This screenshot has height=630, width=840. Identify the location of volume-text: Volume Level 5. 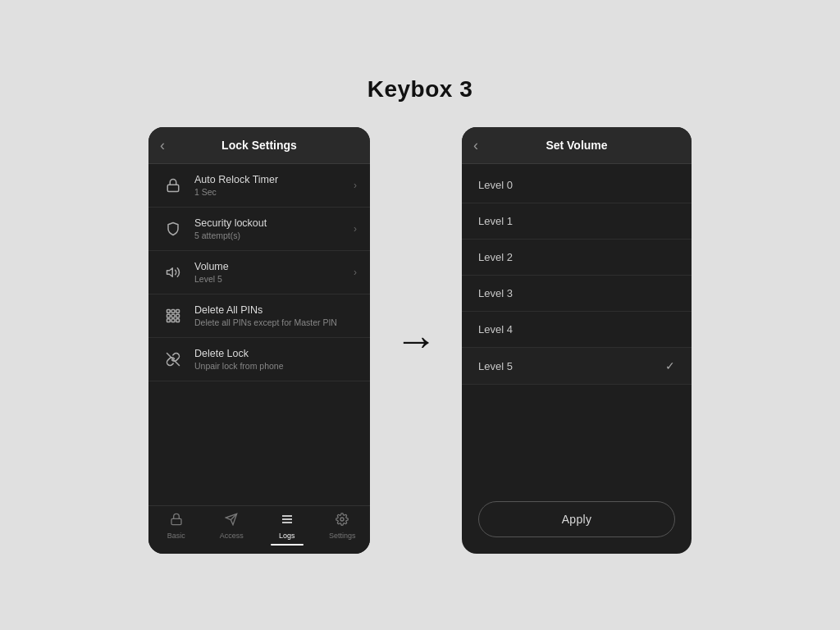
(274, 272).